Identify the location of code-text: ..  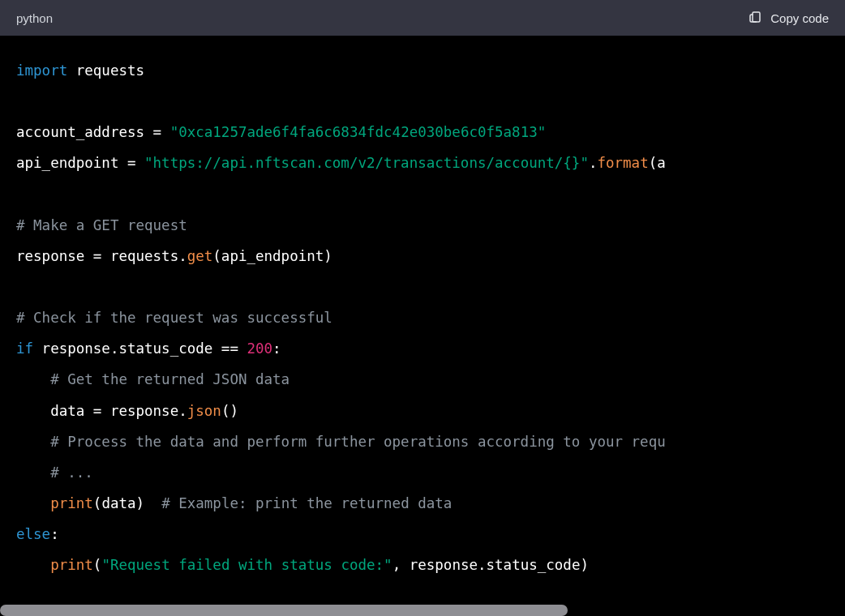
(594, 163).